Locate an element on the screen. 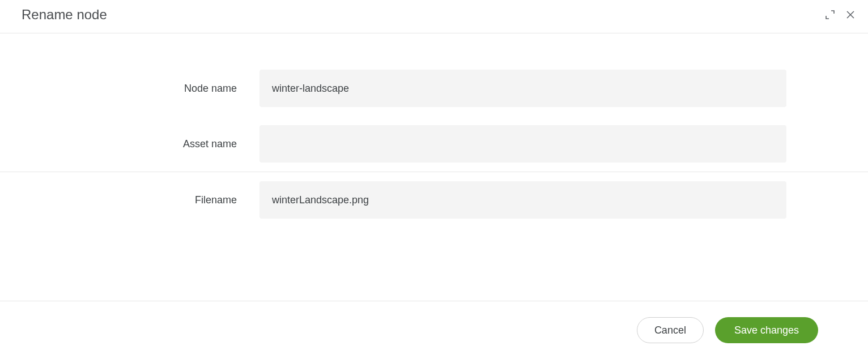  filename-control is located at coordinates (523, 200).